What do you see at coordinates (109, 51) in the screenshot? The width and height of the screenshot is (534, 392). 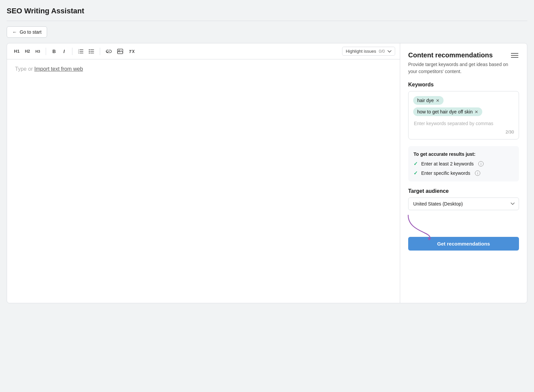 I see `link-button` at bounding box center [109, 51].